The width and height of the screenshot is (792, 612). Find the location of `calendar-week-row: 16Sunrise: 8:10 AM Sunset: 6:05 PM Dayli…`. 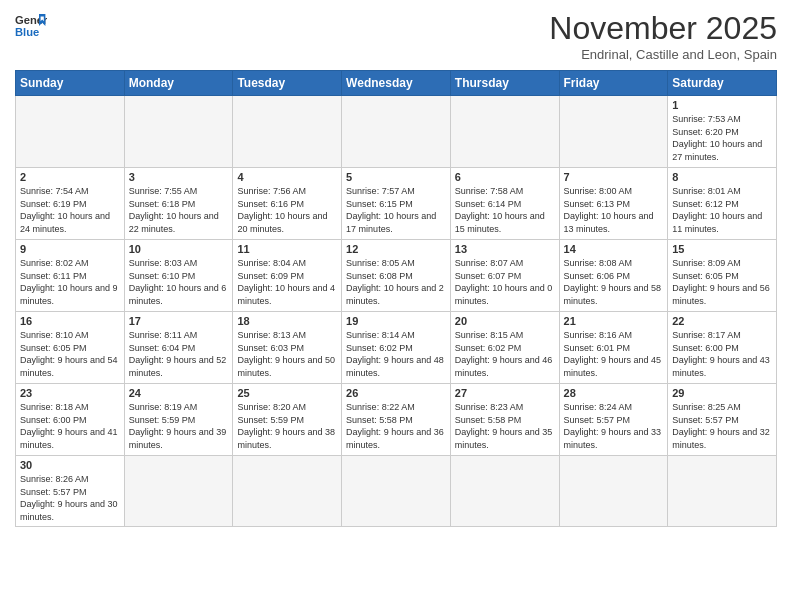

calendar-week-row: 16Sunrise: 8:10 AM Sunset: 6:05 PM Dayli… is located at coordinates (396, 348).